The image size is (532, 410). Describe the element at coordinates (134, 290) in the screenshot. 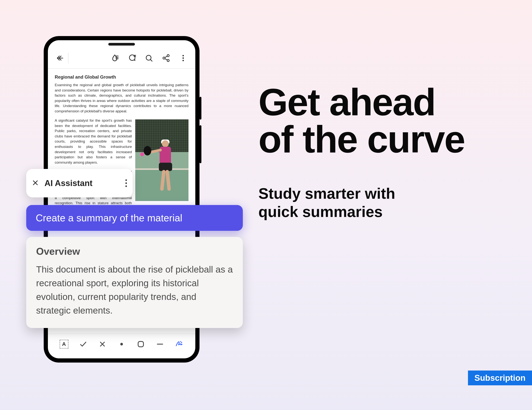

I see `ai-summary-body: This document is about the rise of pickl…` at that location.